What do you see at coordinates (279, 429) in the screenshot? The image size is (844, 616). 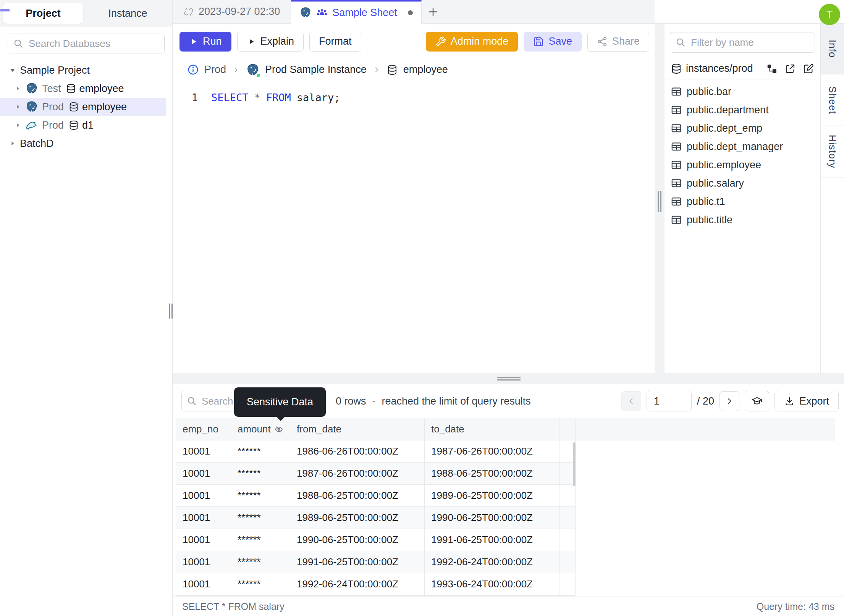 I see `eye-off-icon` at bounding box center [279, 429].